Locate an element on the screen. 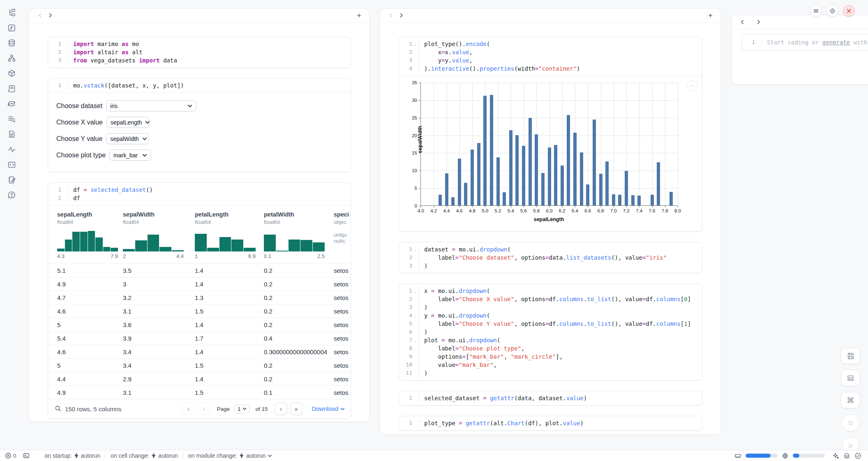 The height and width of the screenshot is (461, 868). table-cell: 5.4 is located at coordinates (90, 339).